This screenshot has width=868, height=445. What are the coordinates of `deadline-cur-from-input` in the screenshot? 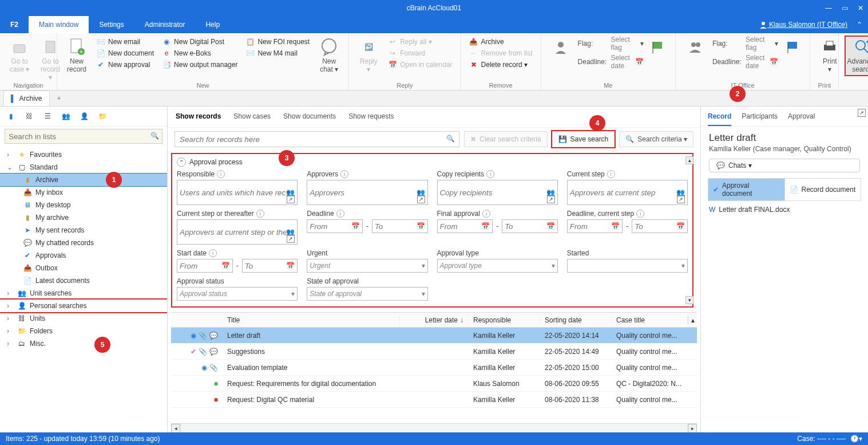 It's located at (590, 227).